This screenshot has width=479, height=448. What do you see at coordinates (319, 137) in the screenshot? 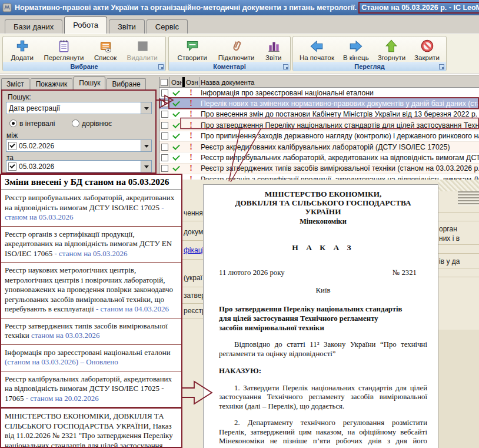
I see `list-row: !Про припинення заходів державного нагля…` at bounding box center [319, 137].